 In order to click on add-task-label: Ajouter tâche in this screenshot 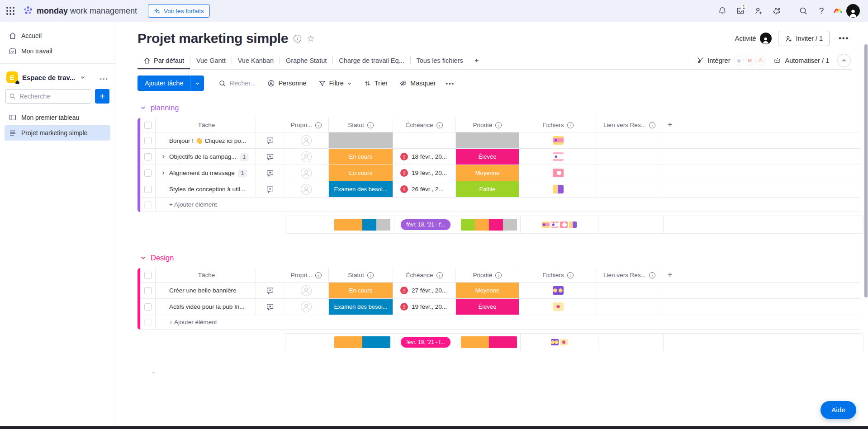, I will do `click(164, 83)`.